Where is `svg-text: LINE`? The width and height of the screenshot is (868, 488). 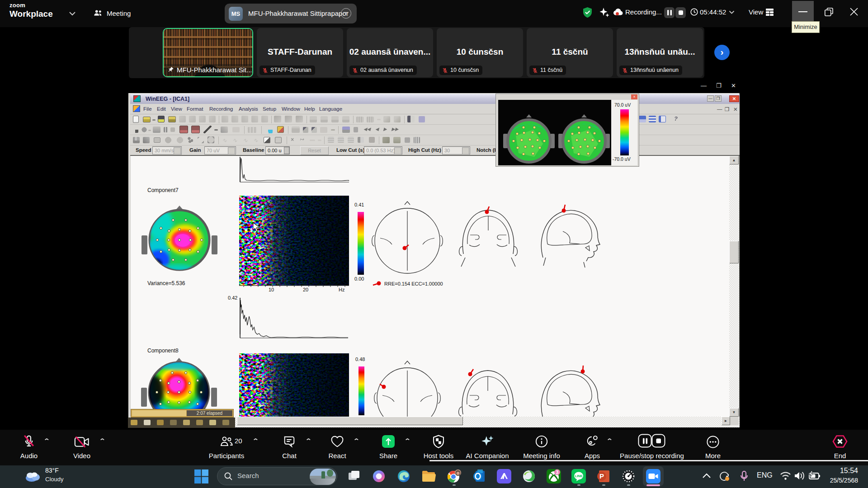 svg-text: LINE is located at coordinates (579, 476).